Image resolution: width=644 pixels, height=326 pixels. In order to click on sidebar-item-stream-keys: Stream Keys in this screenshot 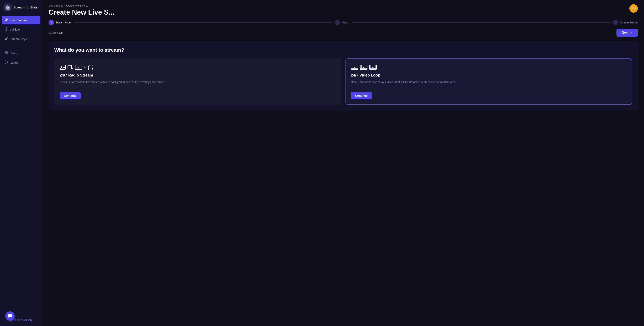, I will do `click(21, 39)`.